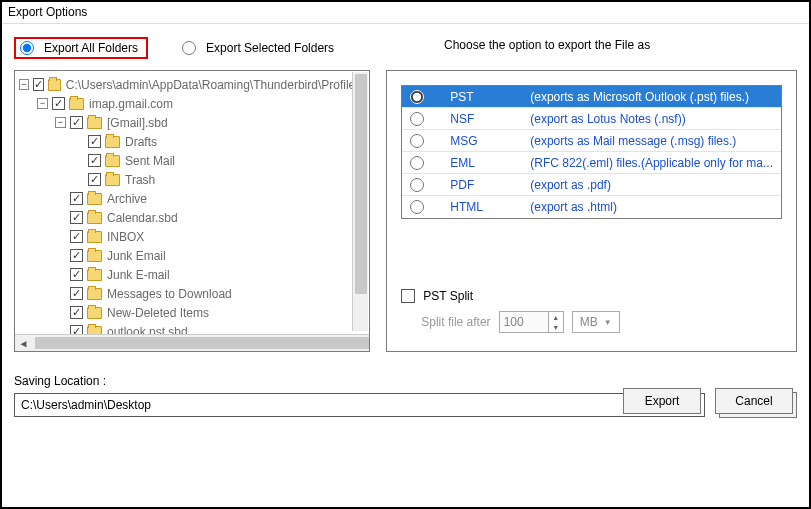 This screenshot has width=811, height=509. What do you see at coordinates (652, 207) in the screenshot?
I see `format-desc: (export as .html)` at bounding box center [652, 207].